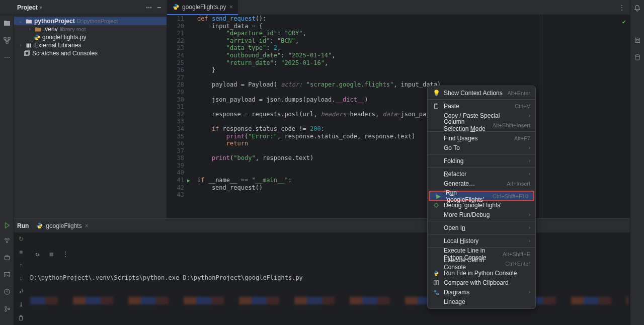 Image resolution: width=644 pixels, height=325 pixels. Describe the element at coordinates (481, 205) in the screenshot. I see `menu-debug-googleflights: Debug 'googleFlights'` at that location.